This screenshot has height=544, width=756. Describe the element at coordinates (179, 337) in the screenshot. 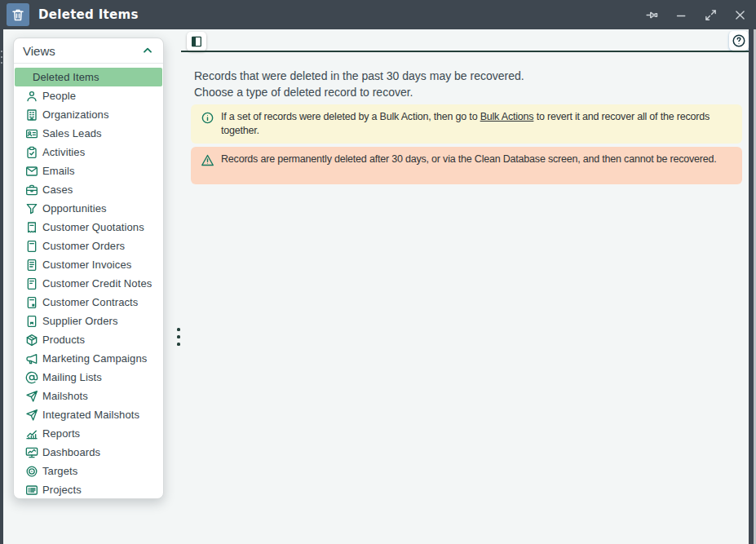

I see `panel-resize-handle` at that location.